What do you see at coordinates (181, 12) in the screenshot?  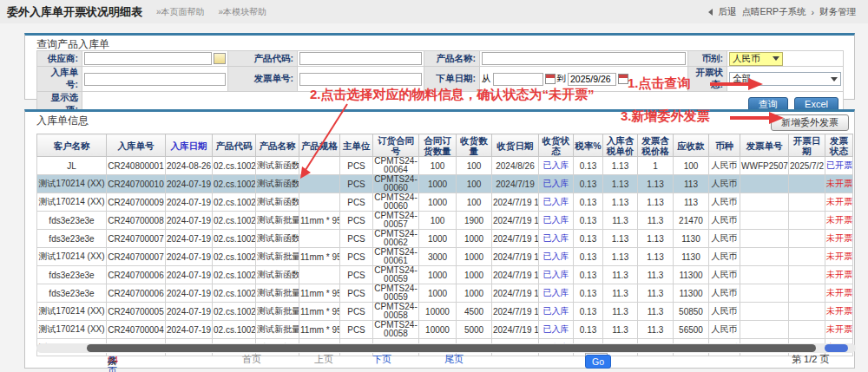 I see `page-help-link: »本页面帮助` at bounding box center [181, 12].